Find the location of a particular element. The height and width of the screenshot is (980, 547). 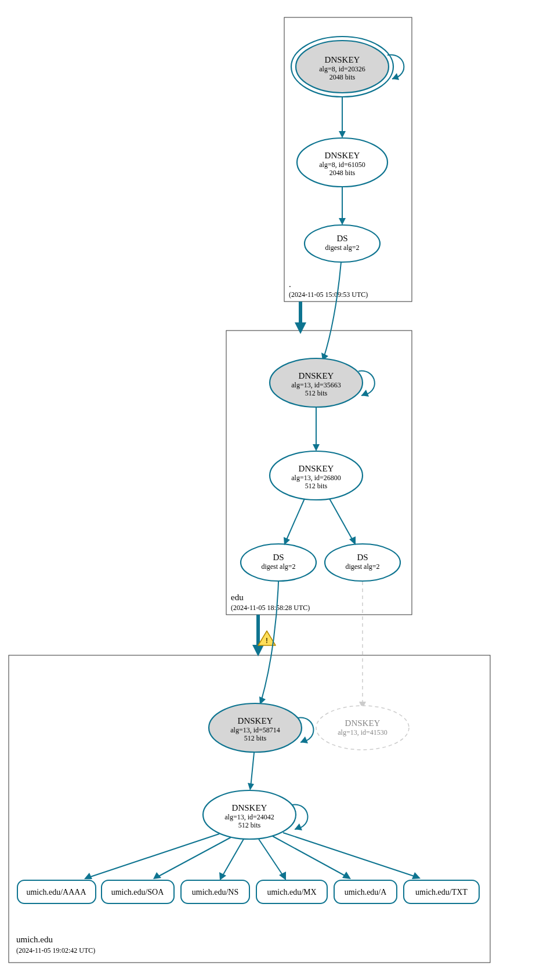

rr-mx: umich.edu/MX is located at coordinates (292, 892).